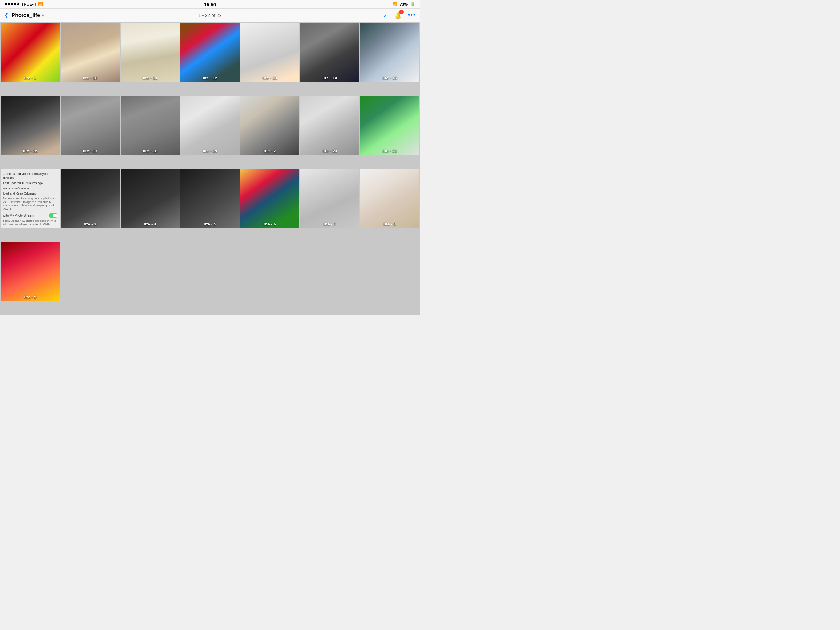  What do you see at coordinates (390, 198) in the screenshot?
I see `photo-cell-8: life - 8` at bounding box center [390, 198].